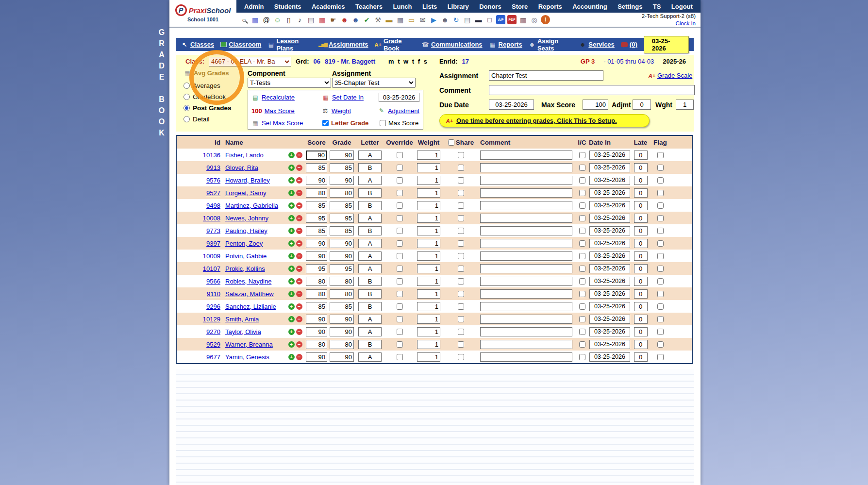  What do you see at coordinates (246, 256) in the screenshot?
I see `student-name-link: Potvin, Gabbie` at bounding box center [246, 256].